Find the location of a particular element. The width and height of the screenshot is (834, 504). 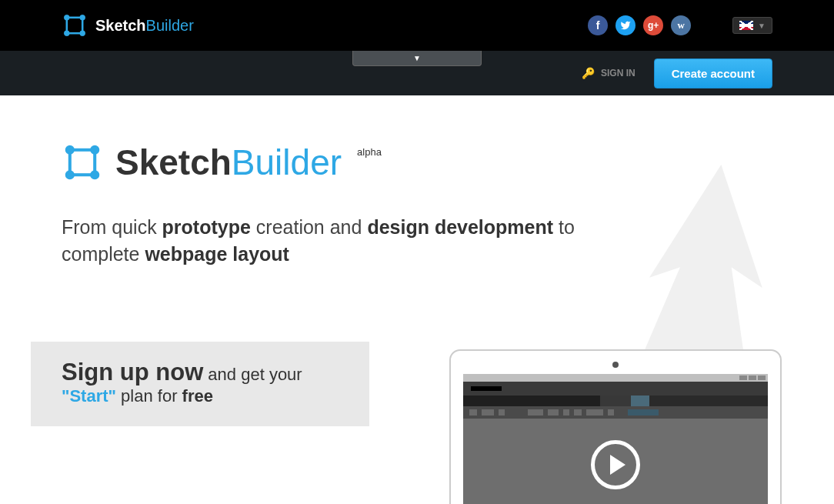

brand-name: SketchBuilder is located at coordinates (145, 26).